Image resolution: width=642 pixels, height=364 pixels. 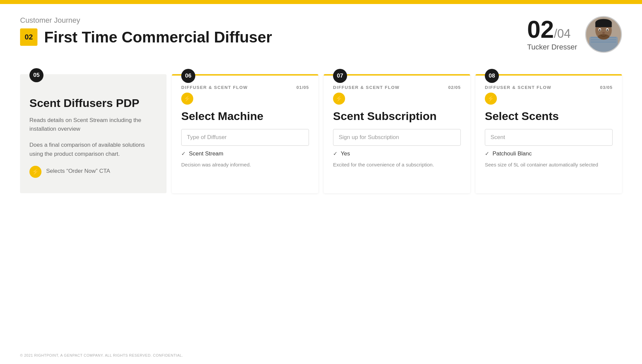 I want to click on lightning-icon-1: ⚡, so click(x=35, y=172).